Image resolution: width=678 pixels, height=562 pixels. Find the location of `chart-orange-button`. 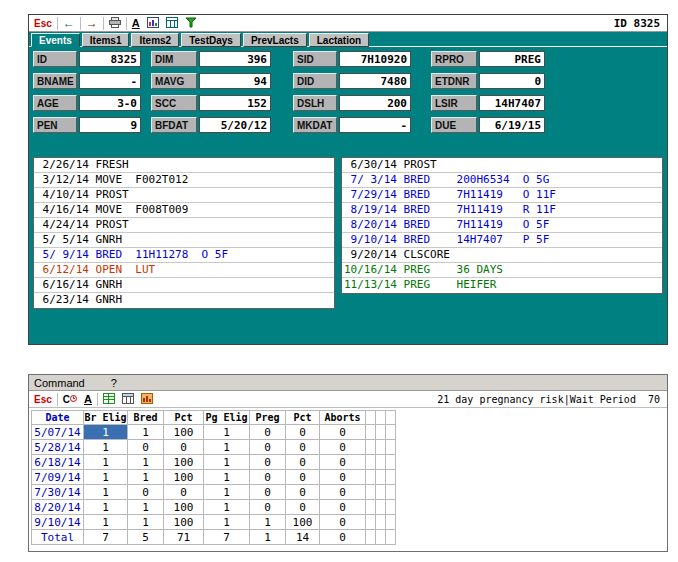

chart-orange-button is located at coordinates (147, 400).